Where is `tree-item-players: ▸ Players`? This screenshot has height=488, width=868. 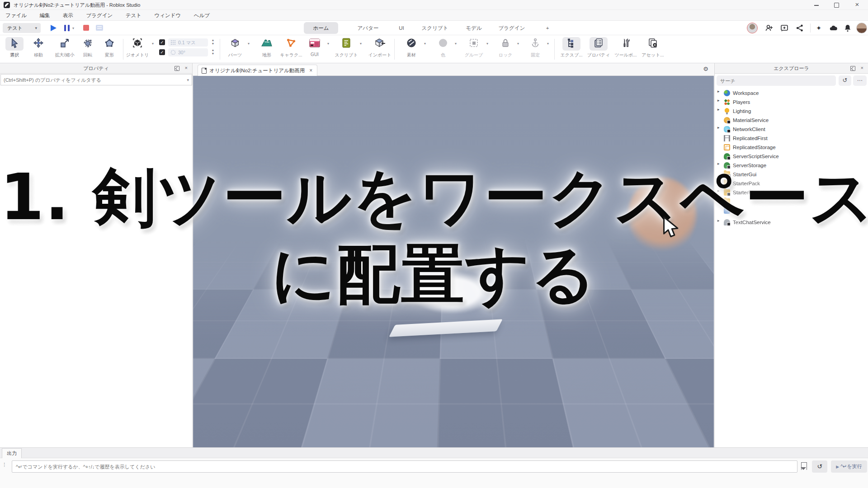 tree-item-players: ▸ Players is located at coordinates (792, 102).